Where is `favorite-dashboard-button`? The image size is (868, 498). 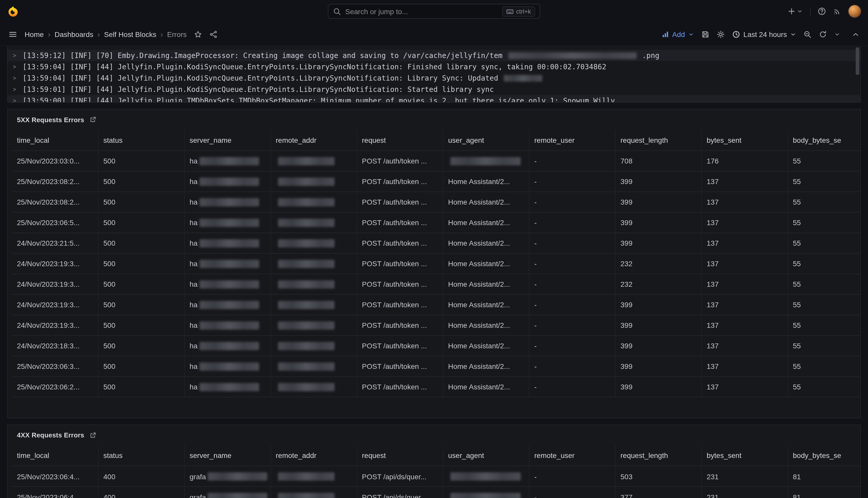
favorite-dashboard-button is located at coordinates (198, 34).